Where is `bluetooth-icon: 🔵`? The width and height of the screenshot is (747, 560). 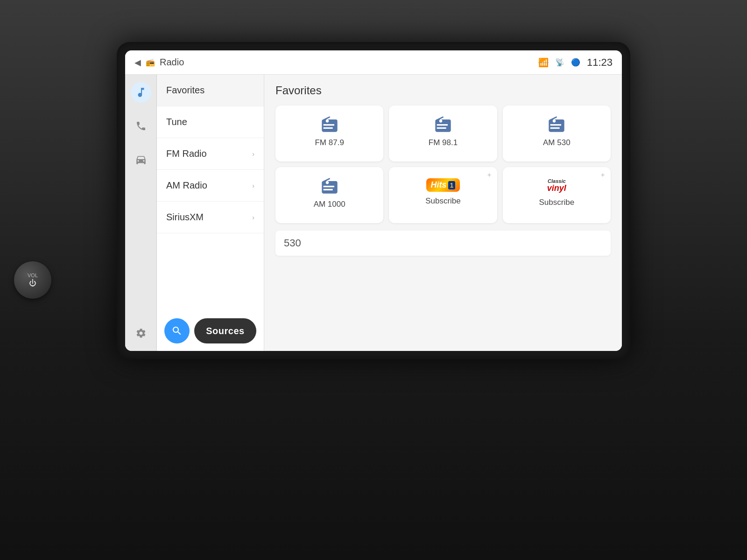
bluetooth-icon: 🔵 is located at coordinates (576, 63).